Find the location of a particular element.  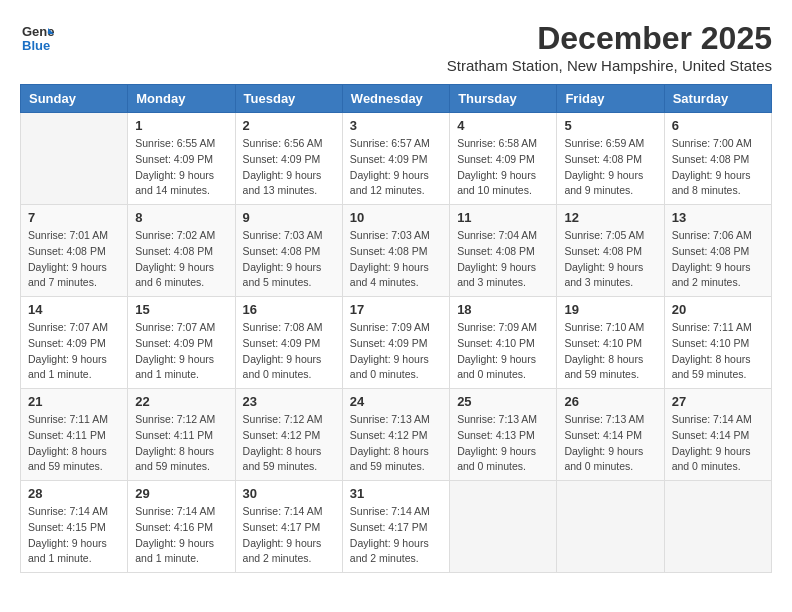

calendar-cell: 26Sunrise: 7:13 AM Sunset: 4:14 PM Dayli… is located at coordinates (610, 435).